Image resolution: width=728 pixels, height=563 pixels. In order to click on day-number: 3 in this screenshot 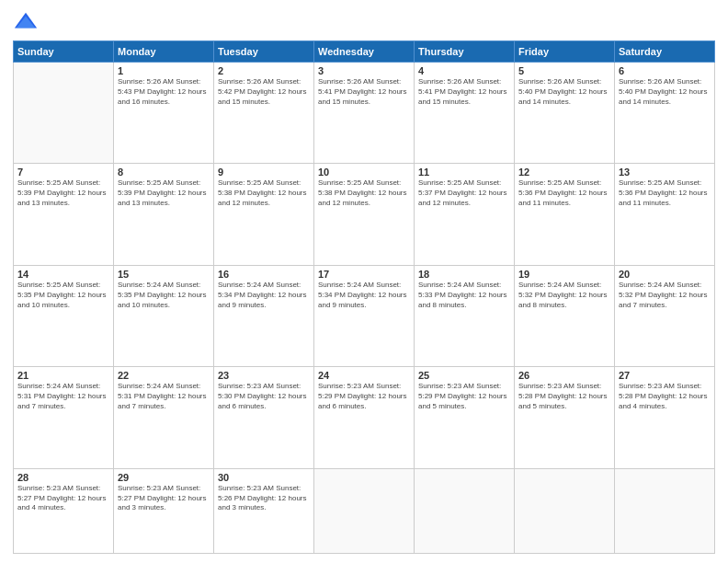, I will do `click(364, 71)`.